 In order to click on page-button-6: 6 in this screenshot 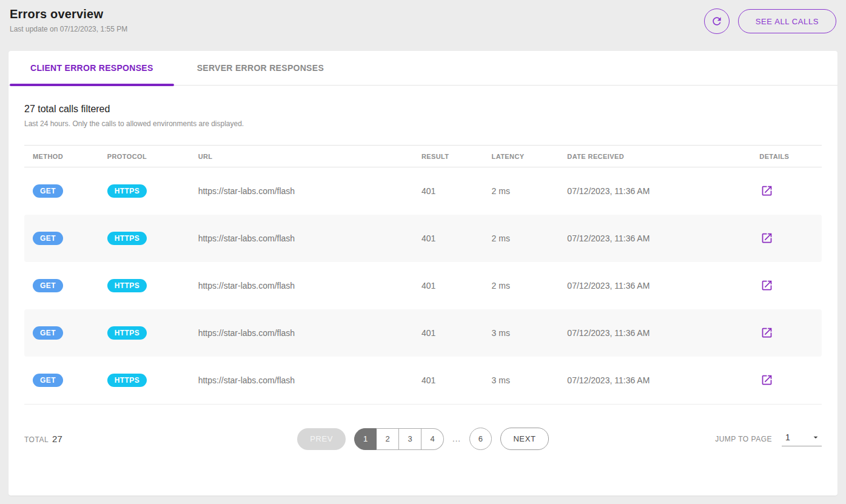, I will do `click(480, 439)`.